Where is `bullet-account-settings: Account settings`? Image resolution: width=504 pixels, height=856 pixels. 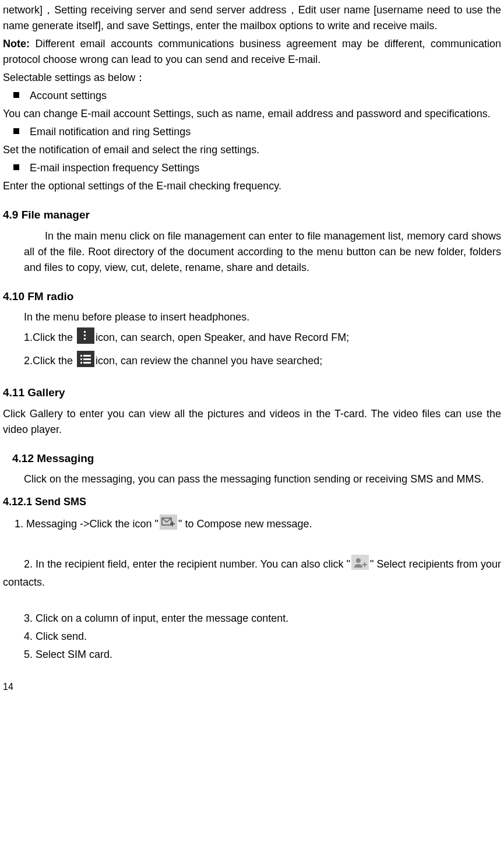
bullet-account-settings: Account settings is located at coordinates (252, 96).